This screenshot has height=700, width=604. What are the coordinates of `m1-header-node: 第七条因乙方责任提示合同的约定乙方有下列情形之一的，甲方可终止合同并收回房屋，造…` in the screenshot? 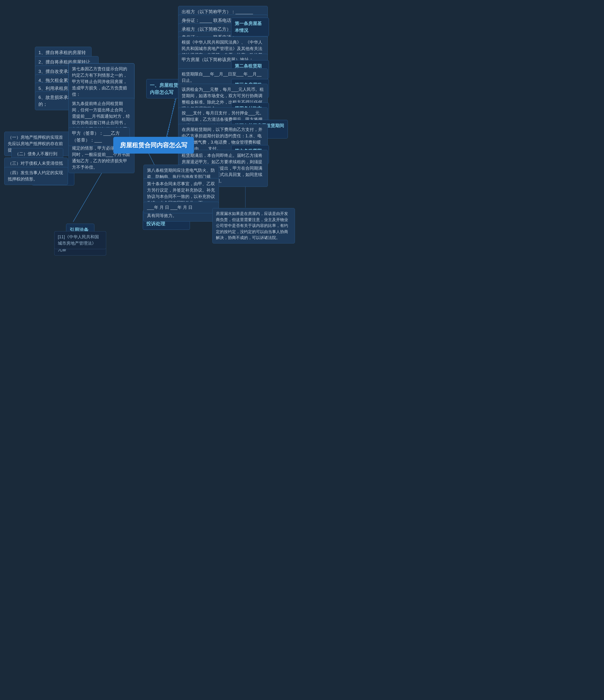 It's located at (101, 82).